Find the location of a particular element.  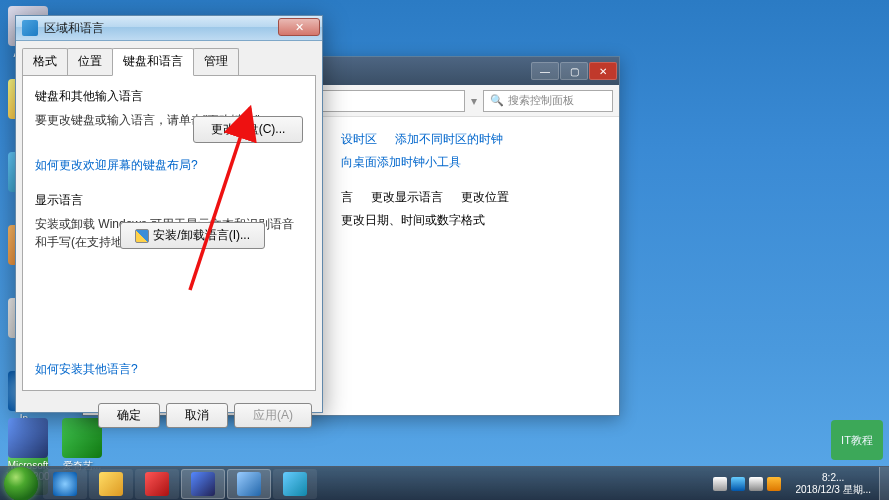

cp-link-timezone: 设时区 is located at coordinates (359, 140).